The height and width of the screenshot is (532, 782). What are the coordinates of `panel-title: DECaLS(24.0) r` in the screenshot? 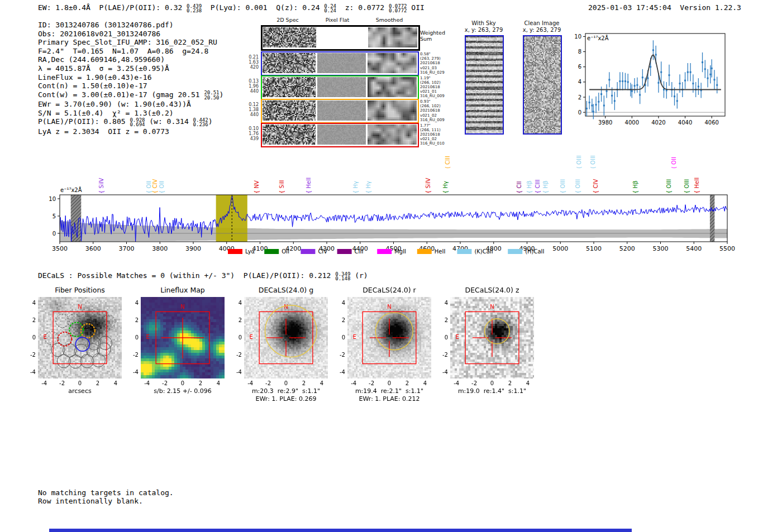 It's located at (389, 290).